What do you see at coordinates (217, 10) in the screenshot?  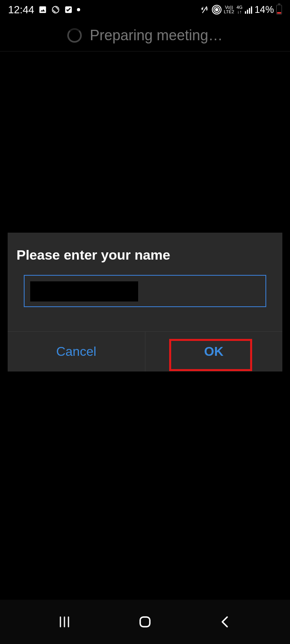 I see `hotspot-icon` at bounding box center [217, 10].